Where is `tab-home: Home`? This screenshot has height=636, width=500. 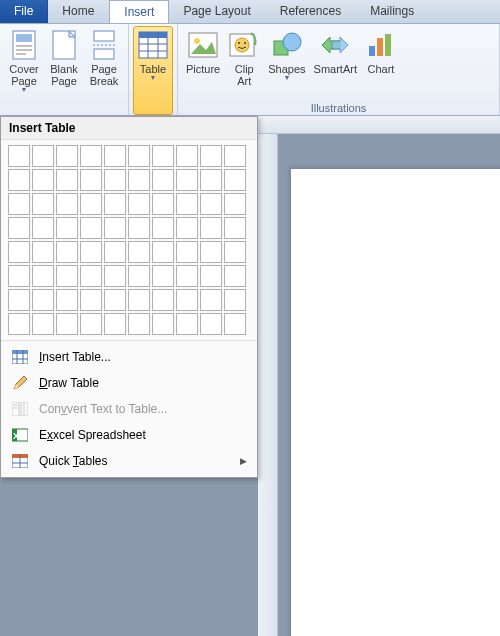 tab-home: Home is located at coordinates (78, 12).